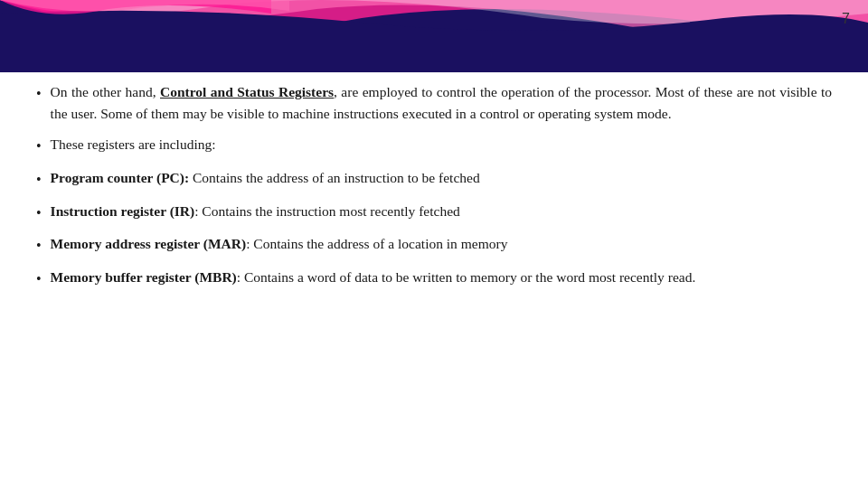  What do you see at coordinates (434, 246) in the screenshot?
I see `bullet-item-5: • Memory address register (MAR): Contain…` at bounding box center [434, 246].